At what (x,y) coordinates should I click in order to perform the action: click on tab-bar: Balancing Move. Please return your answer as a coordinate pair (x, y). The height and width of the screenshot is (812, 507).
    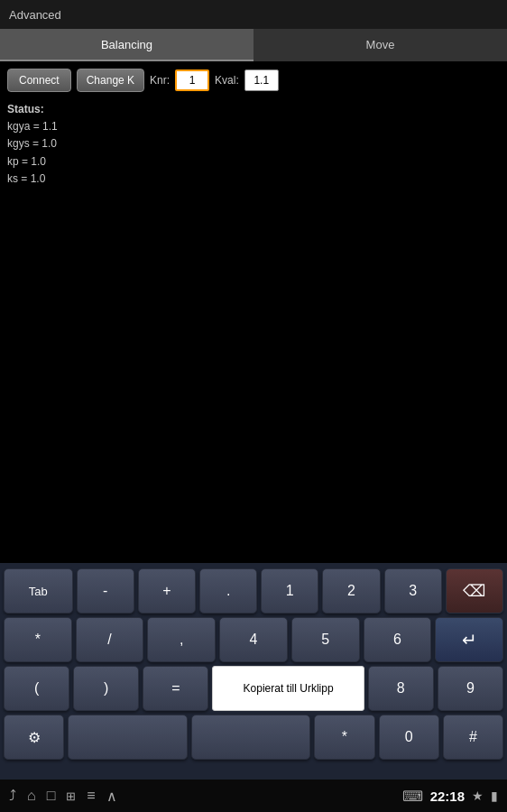
    Looking at the image, I should click on (254, 45).